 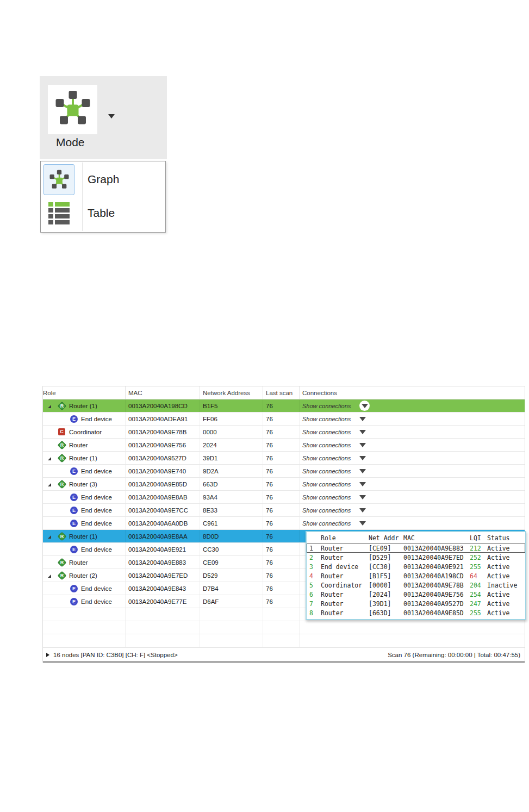 What do you see at coordinates (83, 484) in the screenshot?
I see `role-label: Router (3)` at bounding box center [83, 484].